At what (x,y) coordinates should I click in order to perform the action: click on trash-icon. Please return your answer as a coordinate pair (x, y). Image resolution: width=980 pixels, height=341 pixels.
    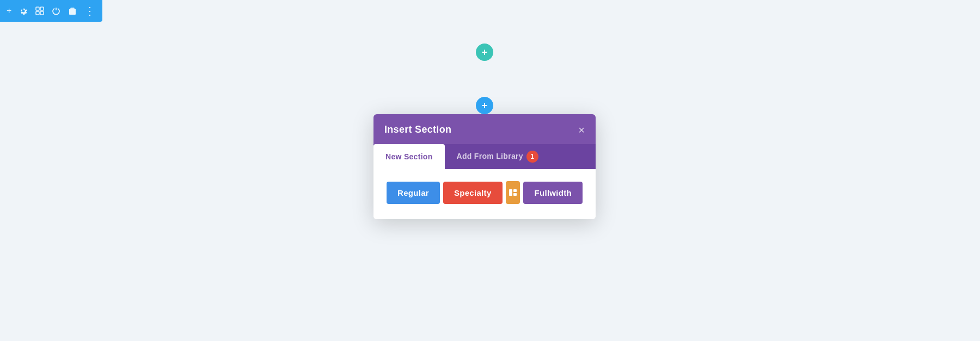
    Looking at the image, I should click on (72, 11).